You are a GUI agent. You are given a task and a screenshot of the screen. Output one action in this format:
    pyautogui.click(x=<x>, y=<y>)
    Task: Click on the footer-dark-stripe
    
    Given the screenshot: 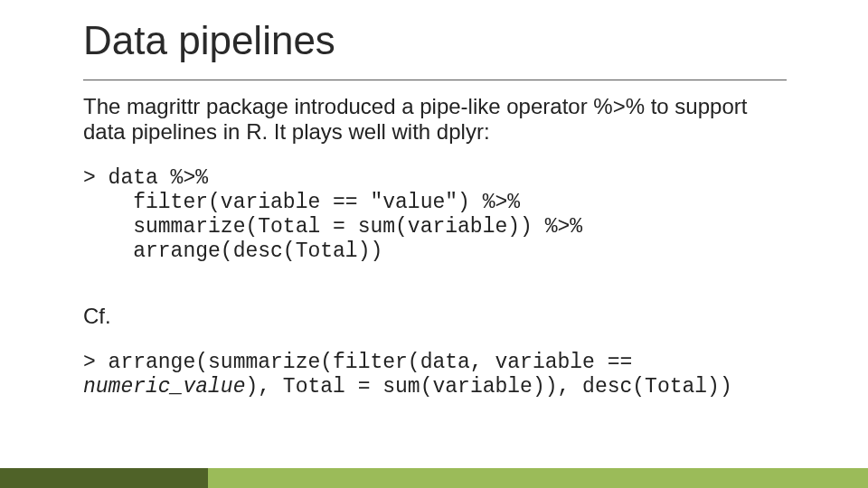 What is the action you would take?
    pyautogui.click(x=104, y=478)
    